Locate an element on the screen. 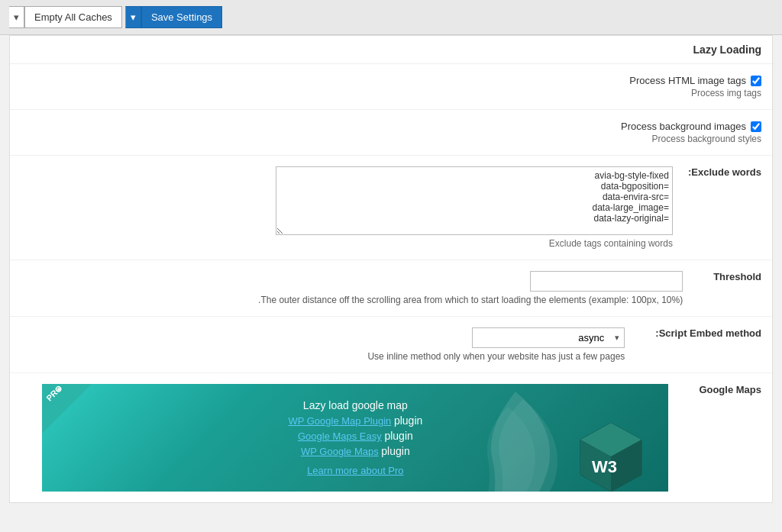 Image resolution: width=782 pixels, height=532 pixels. threshold-description: .The outer distance off the scrolling ar… is located at coordinates (470, 300).